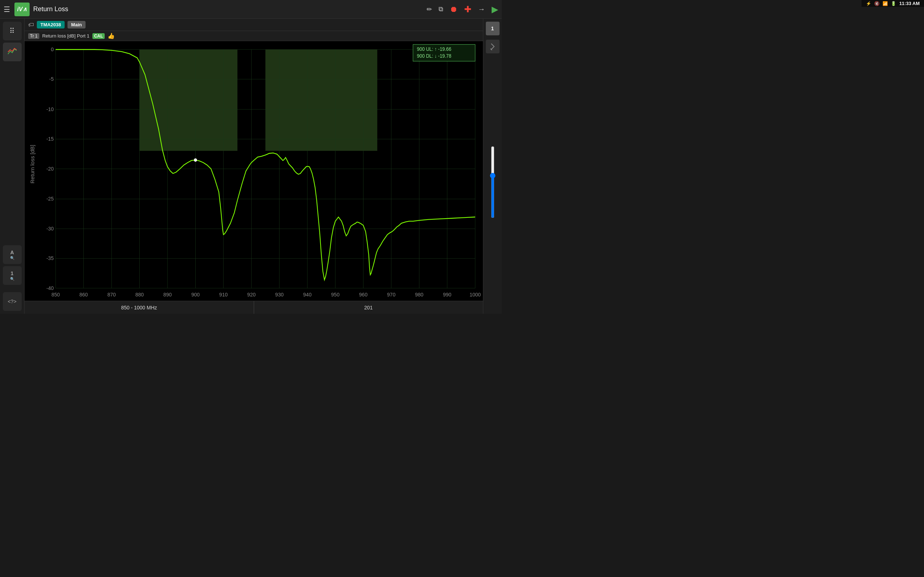  What do you see at coordinates (195, 160) in the screenshot?
I see `marker-dot` at bounding box center [195, 160].